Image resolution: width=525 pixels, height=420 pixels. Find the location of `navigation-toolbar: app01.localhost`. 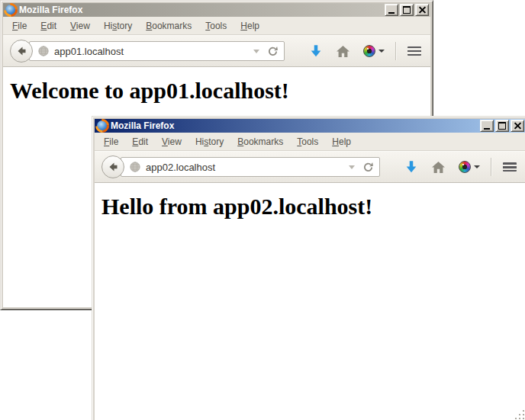

navigation-toolbar: app01.localhost is located at coordinates (217, 51).